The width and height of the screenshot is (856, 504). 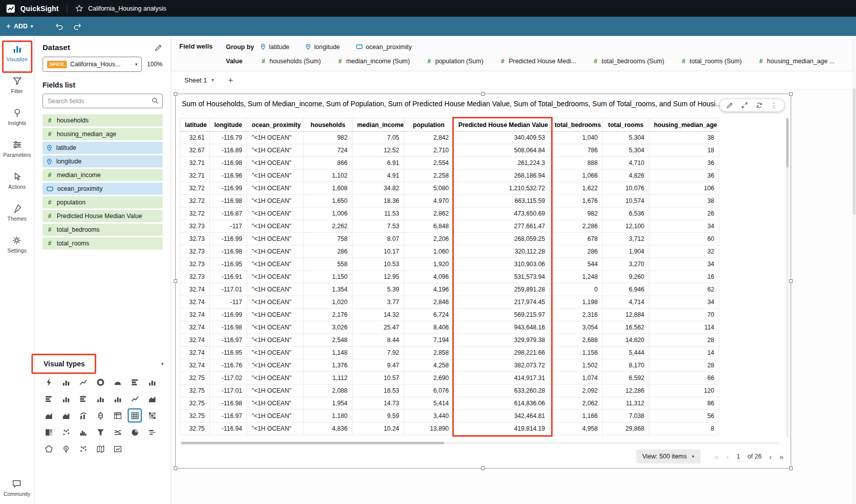 What do you see at coordinates (100, 415) in the screenshot?
I see `box-plot-icon` at bounding box center [100, 415].